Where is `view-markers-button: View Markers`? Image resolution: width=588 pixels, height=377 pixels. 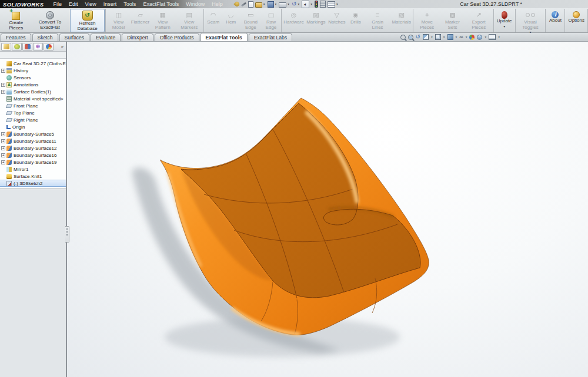
view-markers-button: View Markers is located at coordinates (189, 21).